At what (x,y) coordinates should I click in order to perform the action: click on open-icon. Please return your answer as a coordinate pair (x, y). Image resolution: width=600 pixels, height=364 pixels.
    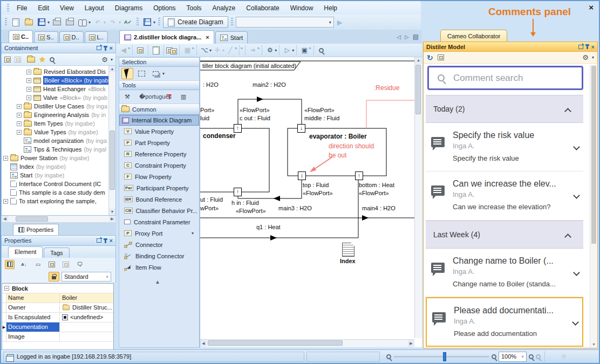
    Looking at the image, I should click on (29, 23).